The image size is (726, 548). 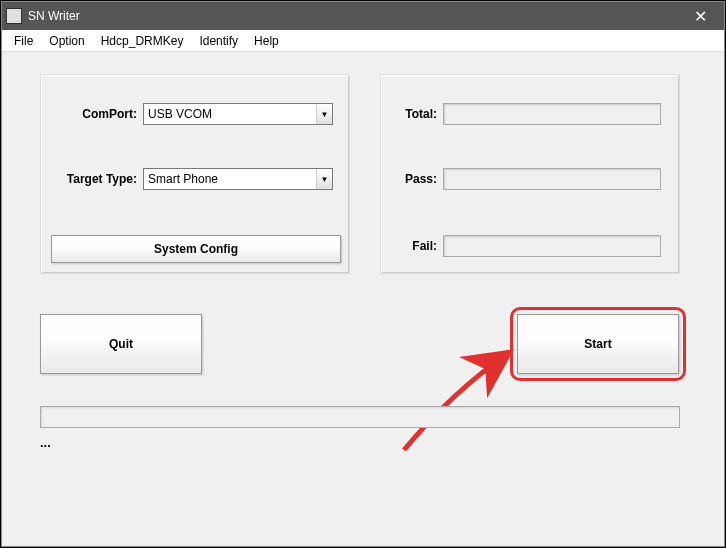 I want to click on fail-field, so click(x=552, y=246).